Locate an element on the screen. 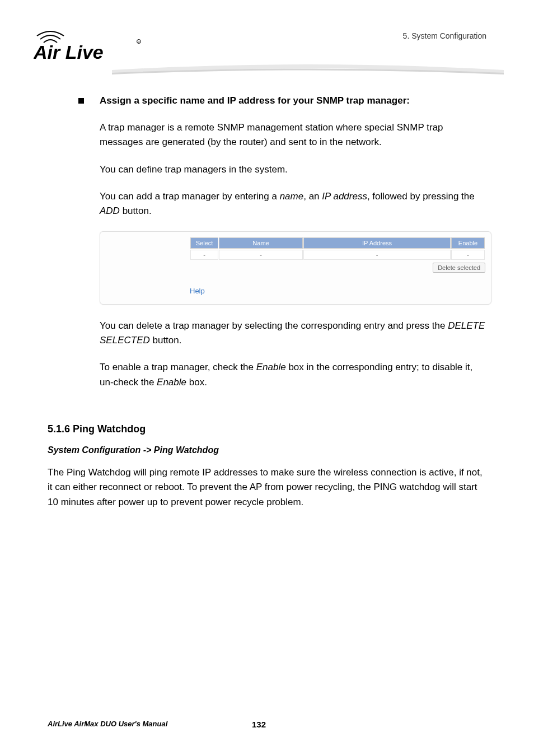 The image size is (534, 756). screenshot-trap-manager-table: Select Name IP Address Enable - - - - is located at coordinates (296, 268).